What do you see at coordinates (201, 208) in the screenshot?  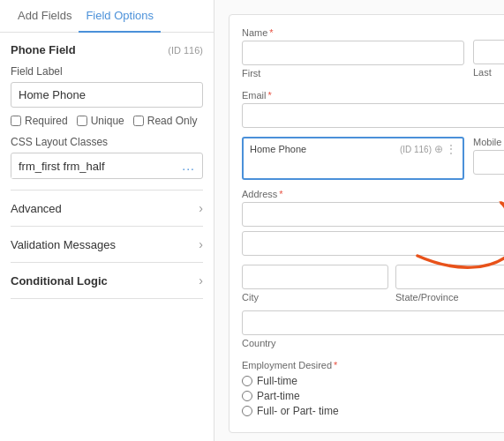 I see `accordion-advanced-chevron: ›` at bounding box center [201, 208].